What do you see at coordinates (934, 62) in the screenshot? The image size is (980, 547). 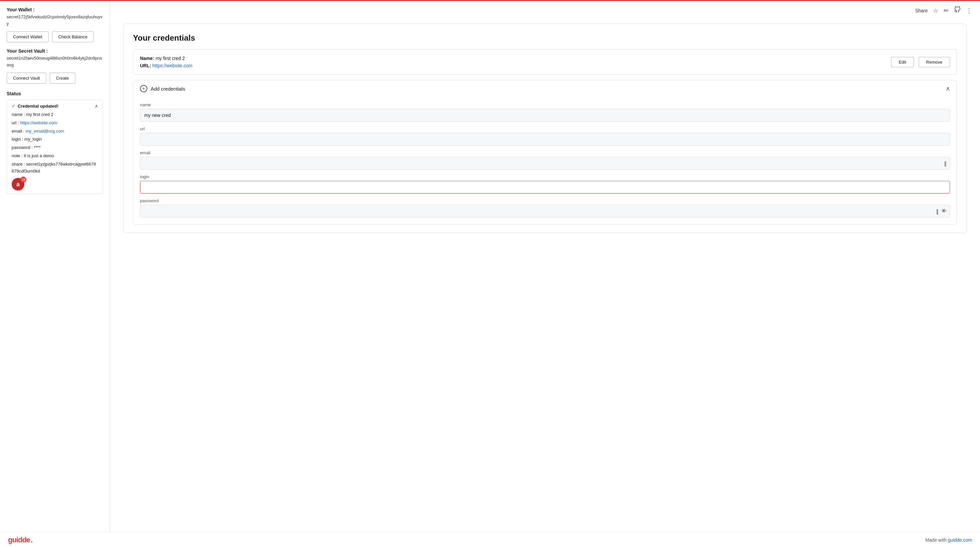 I see `remove-button: Remove` at bounding box center [934, 62].